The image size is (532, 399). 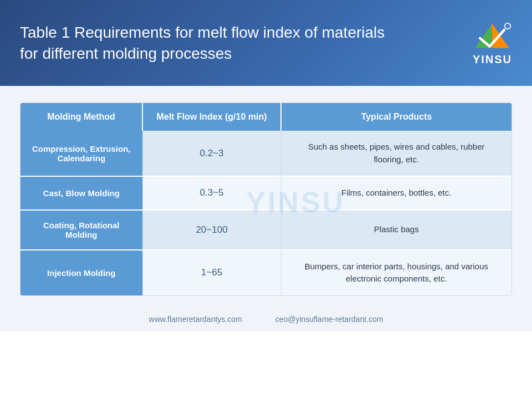 I want to click on logo: YINSU, so click(x=492, y=43).